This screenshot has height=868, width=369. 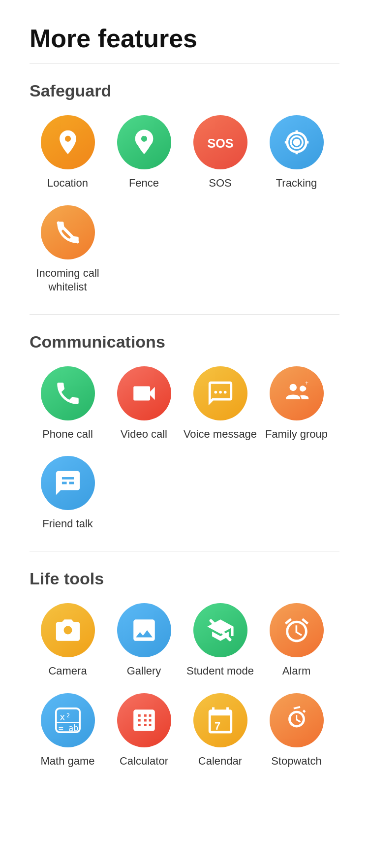 What do you see at coordinates (68, 728) in the screenshot?
I see `svg-text: = ab` at bounding box center [68, 728].